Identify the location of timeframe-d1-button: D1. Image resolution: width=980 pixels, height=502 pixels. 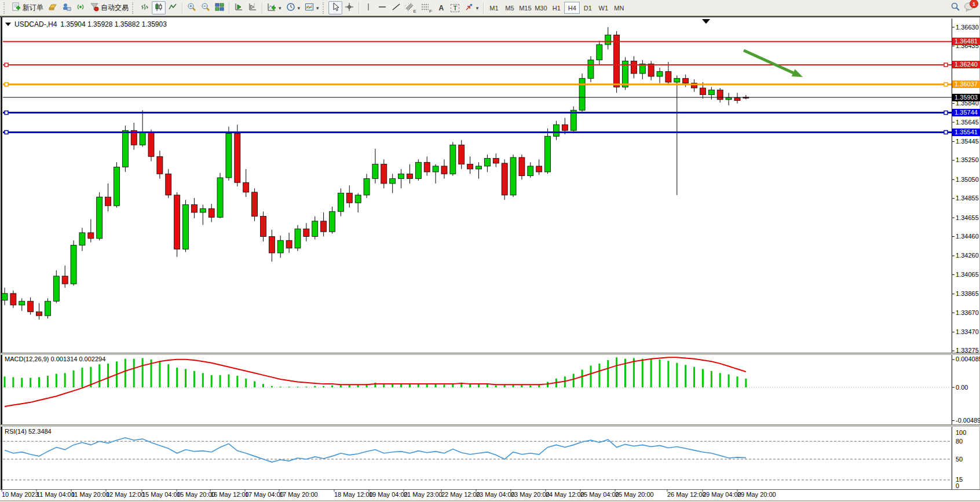
(587, 8).